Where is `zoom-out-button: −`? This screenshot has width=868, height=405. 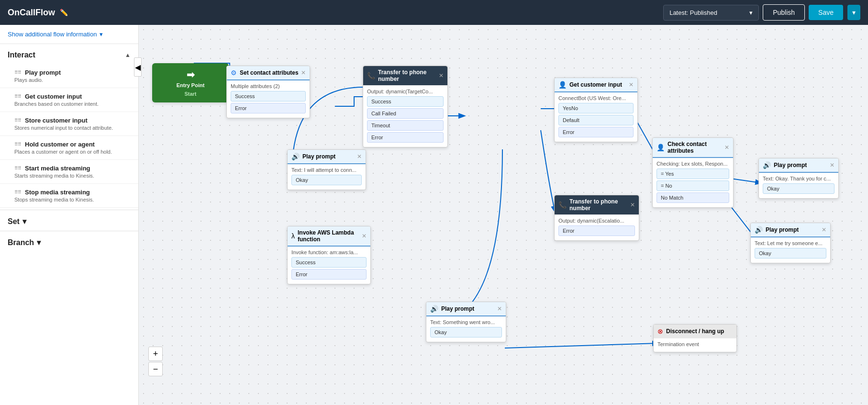
zoom-out-button: − is located at coordinates (156, 369).